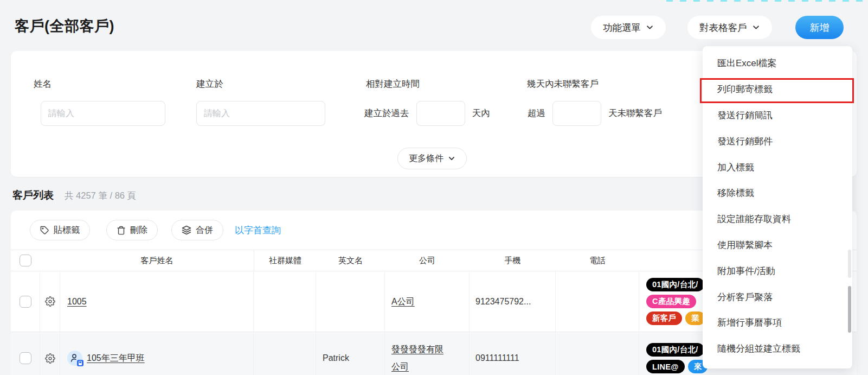 This screenshot has height=375, width=868. Describe the element at coordinates (75, 358) in the screenshot. I see `customer-locked-avatar-icon` at that location.